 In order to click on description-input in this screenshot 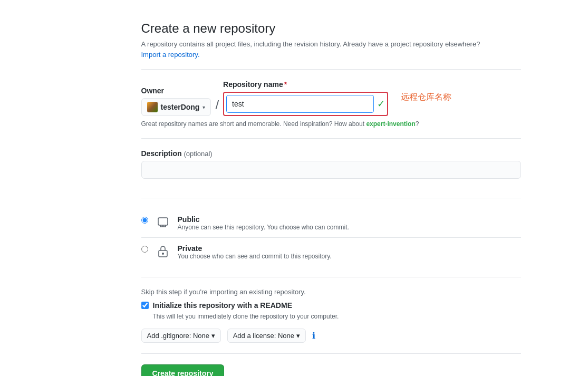, I will do `click(331, 170)`.